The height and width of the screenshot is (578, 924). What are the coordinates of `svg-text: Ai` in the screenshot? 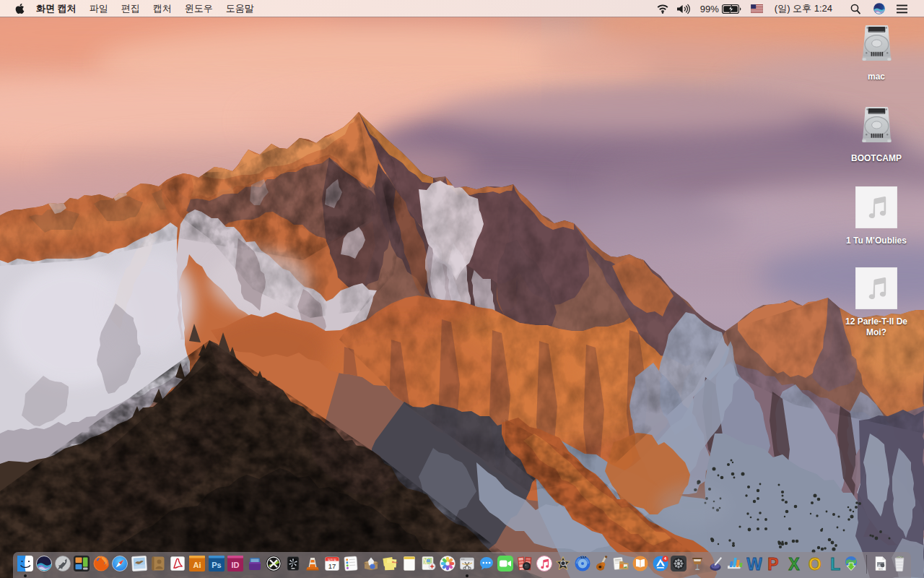 It's located at (198, 565).